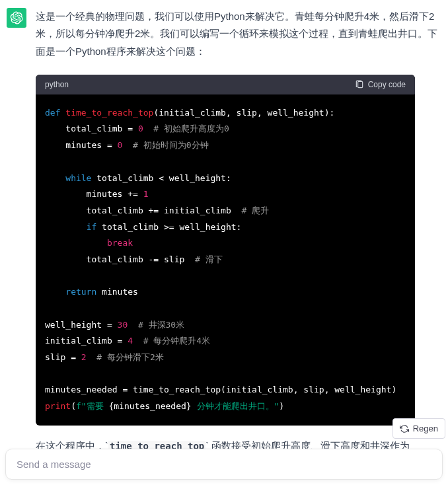 The width and height of the screenshot is (448, 485). What do you see at coordinates (239, 38) in the screenshot?
I see `message-content: 这是一个经典的物理问题，我们可以使用Python来解决它。青蛙每分钟爬升4米，然…` at bounding box center [239, 38].